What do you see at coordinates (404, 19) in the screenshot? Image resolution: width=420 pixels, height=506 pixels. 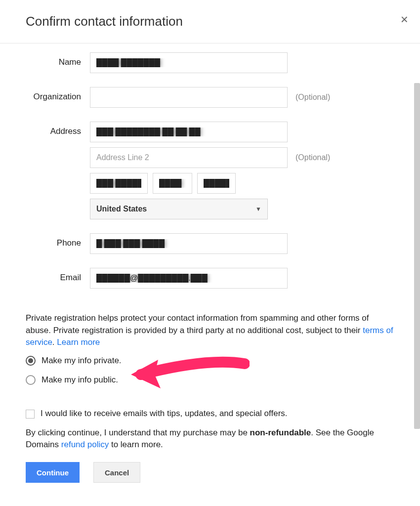 I see `close-icon: ×` at bounding box center [404, 19].